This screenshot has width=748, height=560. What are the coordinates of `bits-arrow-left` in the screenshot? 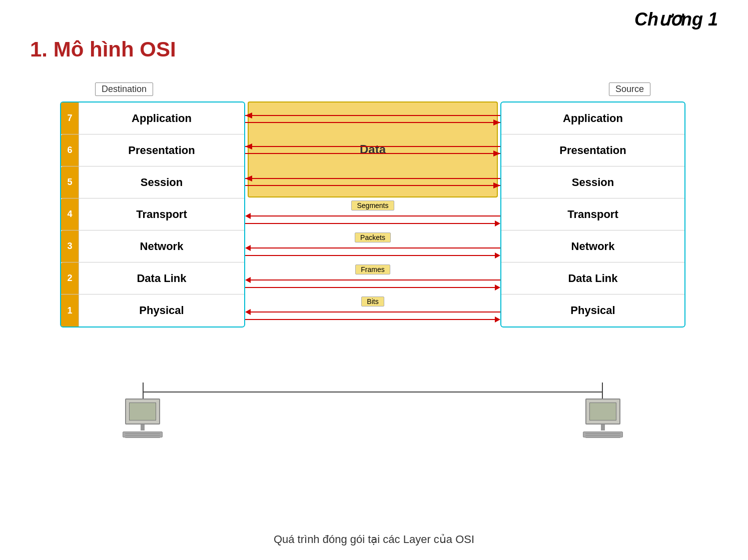 It's located at (373, 312).